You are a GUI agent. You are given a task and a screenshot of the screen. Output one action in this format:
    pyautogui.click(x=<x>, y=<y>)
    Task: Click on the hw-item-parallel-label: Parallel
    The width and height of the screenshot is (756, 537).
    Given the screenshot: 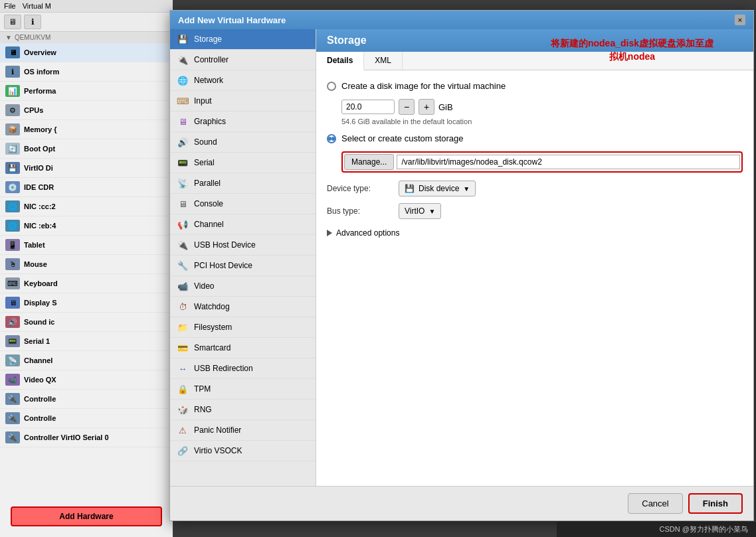 What is the action you would take?
    pyautogui.click(x=207, y=183)
    